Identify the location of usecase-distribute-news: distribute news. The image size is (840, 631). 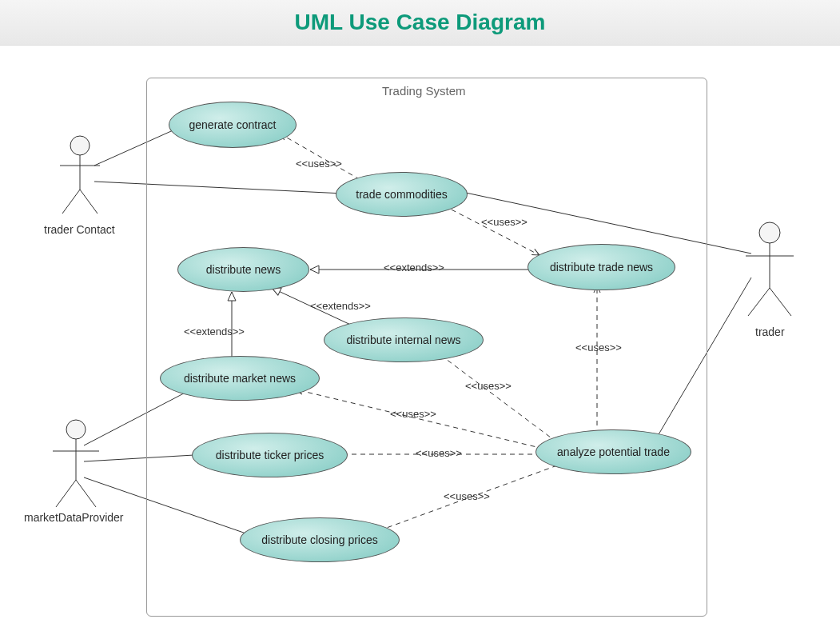
(243, 270).